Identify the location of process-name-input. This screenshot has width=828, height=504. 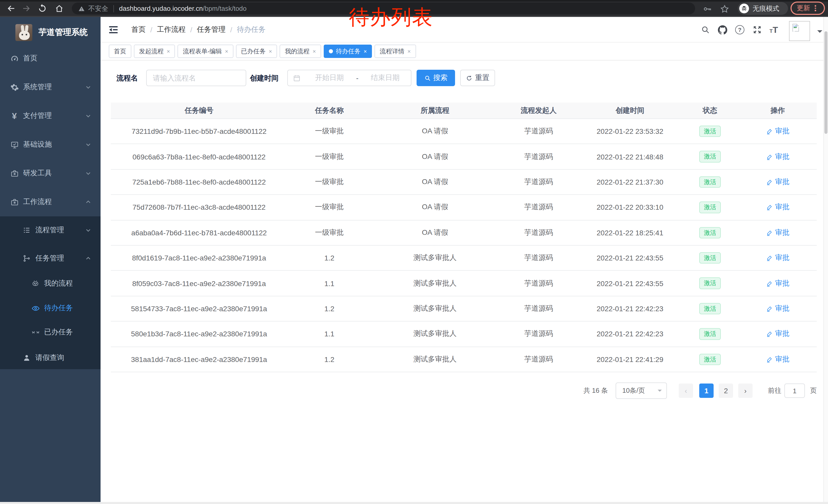
(196, 78).